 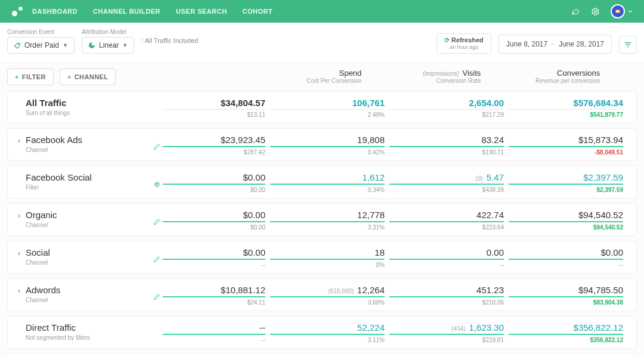 What do you see at coordinates (618, 11) in the screenshot?
I see `user-avatar` at bounding box center [618, 11].